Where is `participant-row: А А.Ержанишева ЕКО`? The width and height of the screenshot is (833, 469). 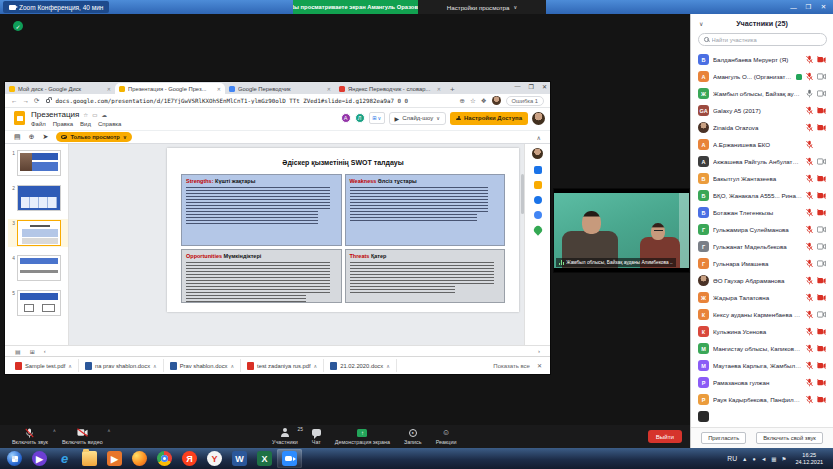
participant-row: А А.Ержанишева ЕКО is located at coordinates (762, 144).